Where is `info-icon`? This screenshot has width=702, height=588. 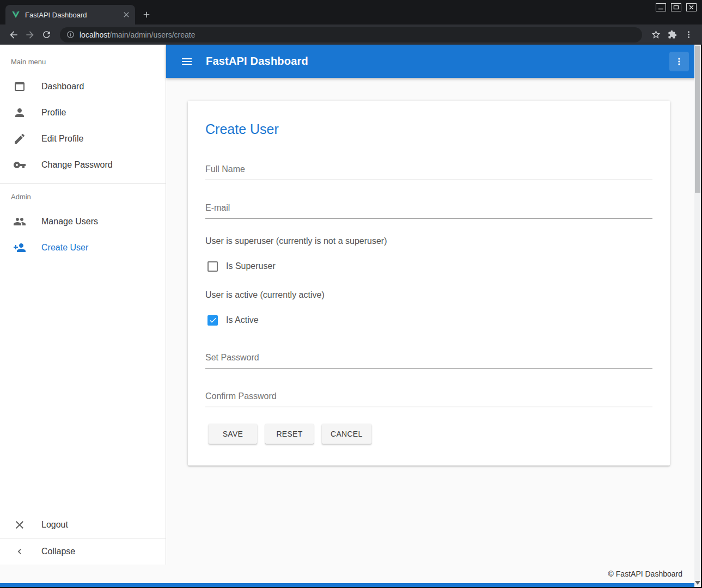
info-icon is located at coordinates (71, 35).